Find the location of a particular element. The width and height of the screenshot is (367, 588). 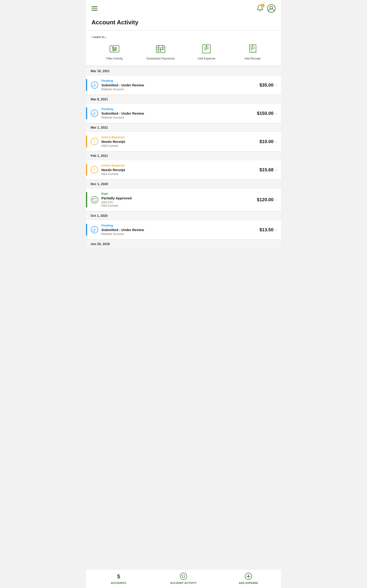

add-expense-icon: $ is located at coordinates (206, 49).